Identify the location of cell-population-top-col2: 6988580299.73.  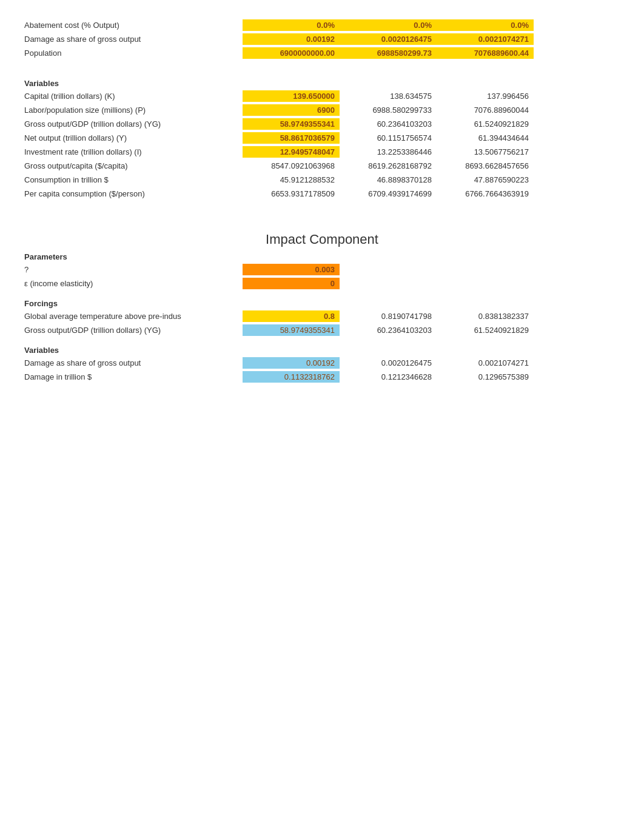
(388, 53).